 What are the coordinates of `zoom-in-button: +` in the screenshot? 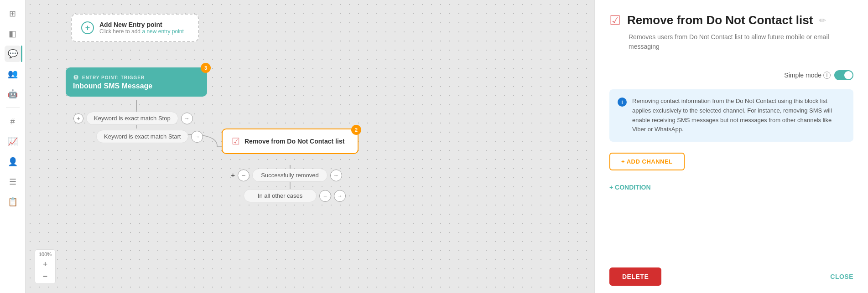 It's located at (45, 264).